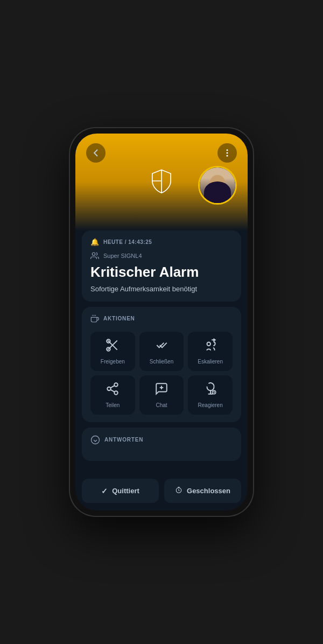  Describe the element at coordinates (95, 319) in the screenshot. I see `actions-icon` at that location.